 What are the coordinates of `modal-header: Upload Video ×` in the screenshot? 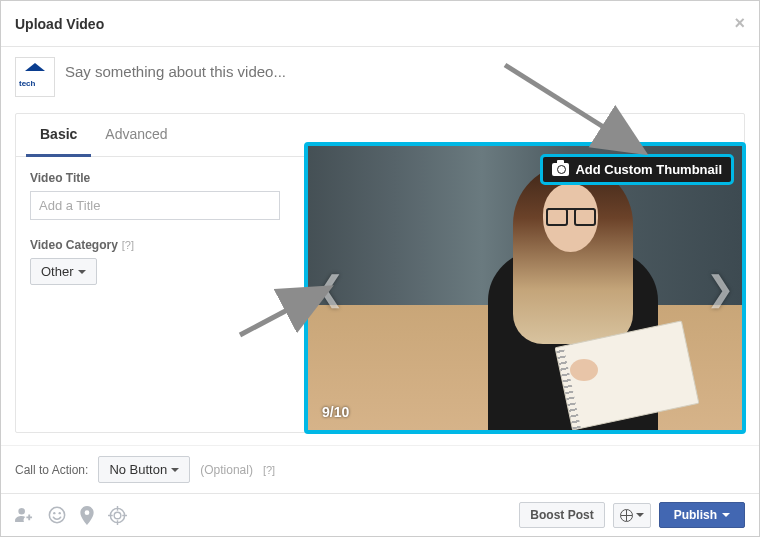 It's located at (380, 24).